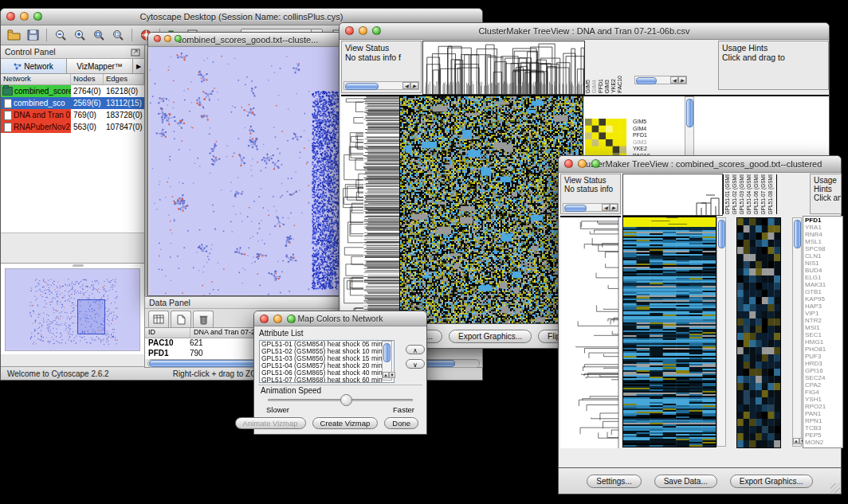 The height and width of the screenshot is (504, 848). What do you see at coordinates (139, 66) in the screenshot?
I see `more-tabs-arrow: ▶` at bounding box center [139, 66].